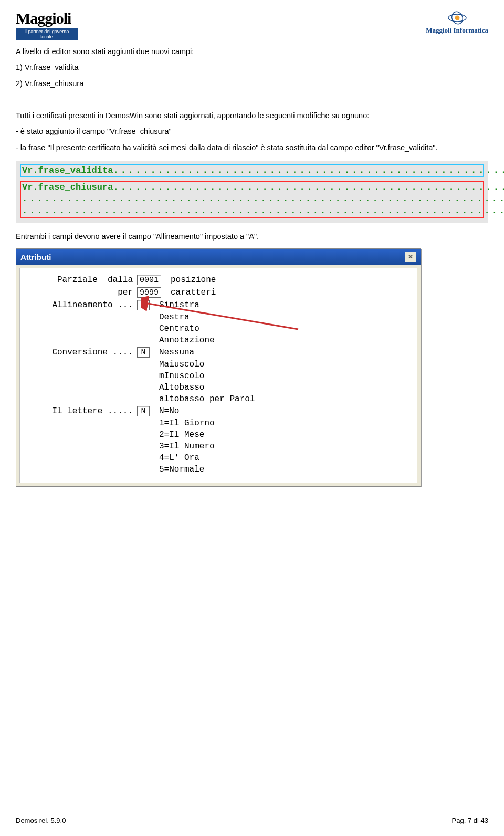  What do you see at coordinates (180, 329) in the screenshot?
I see `opt-centrato: Centrato` at bounding box center [180, 329].